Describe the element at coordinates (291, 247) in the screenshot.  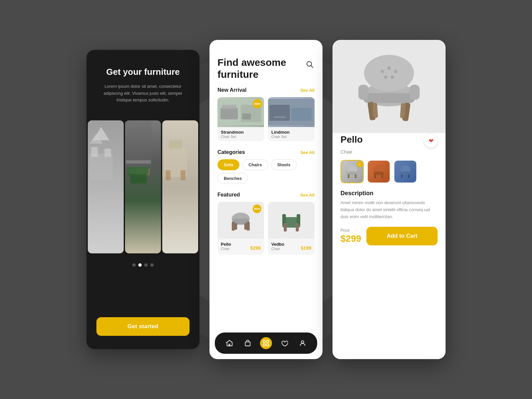
I see `featured-info-vedbo: Vedbo Chair $199` at that location.